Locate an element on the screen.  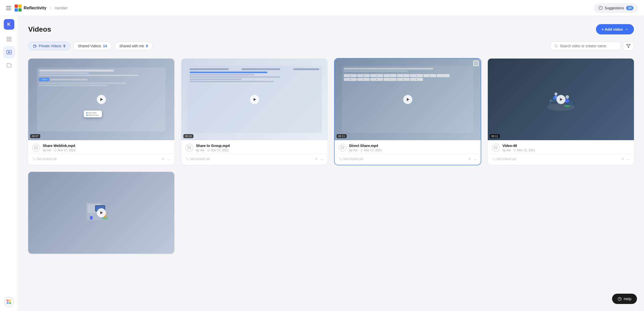
suggestions-count: 10 is located at coordinates (630, 8).